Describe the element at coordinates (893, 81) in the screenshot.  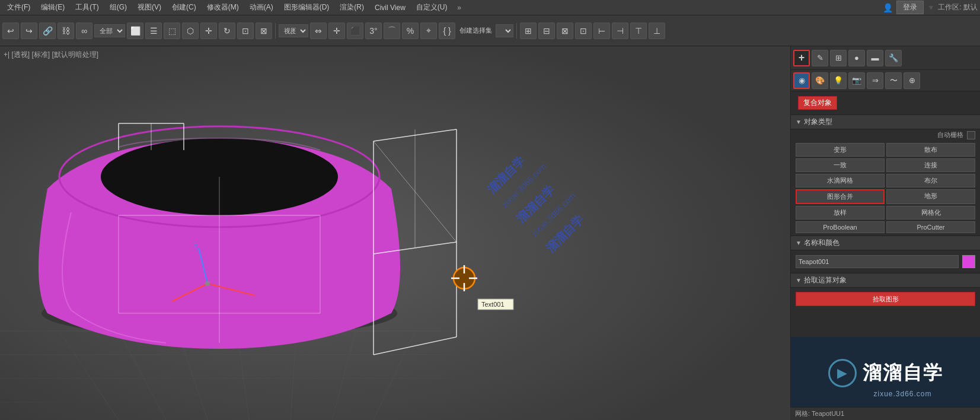
I see `rp-wave-button: 〜` at that location.